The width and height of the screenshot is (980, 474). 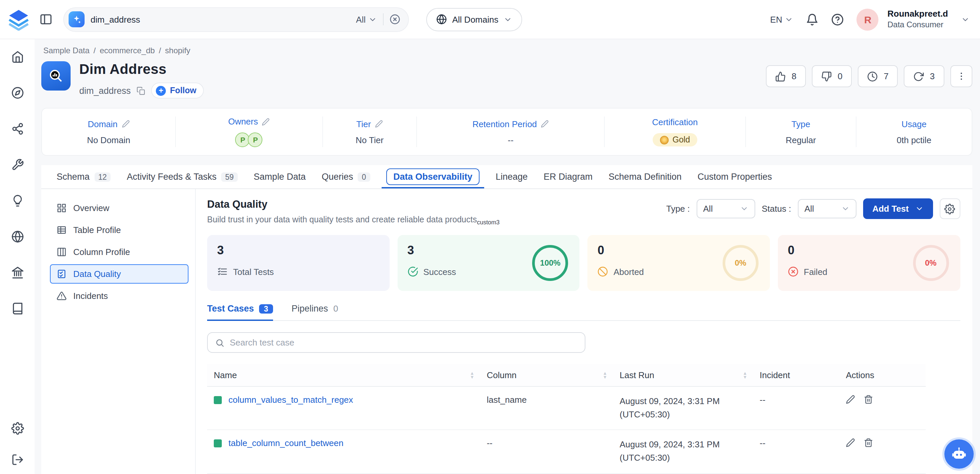 What do you see at coordinates (220, 19) in the screenshot?
I see `global-search-input` at bounding box center [220, 19].